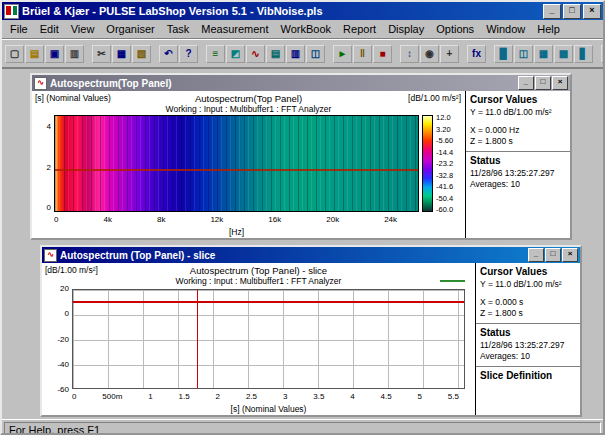 The image size is (605, 435). I want to click on layout-four-icon: ▦, so click(544, 54).